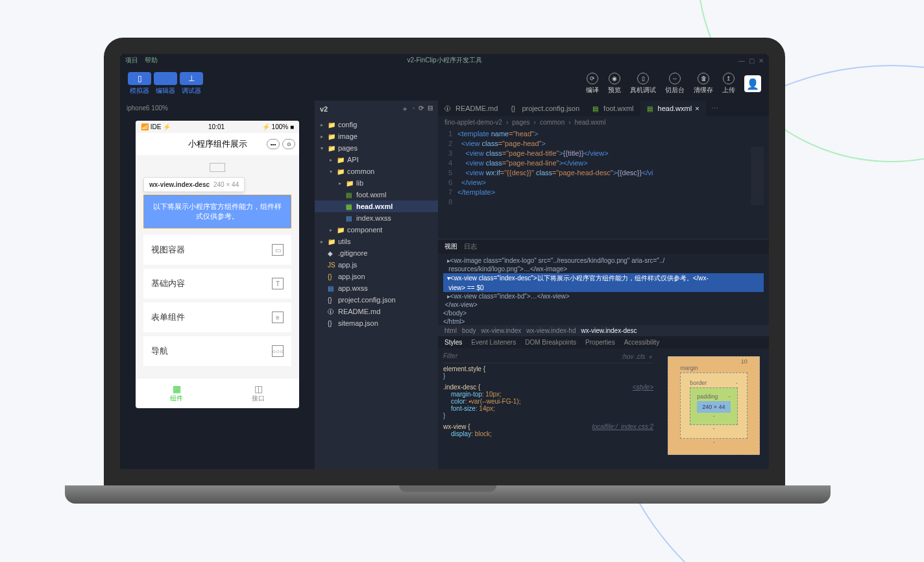 This screenshot has height=562, width=924. Describe the element at coordinates (715, 109) in the screenshot. I see `tab-overflow-icon: ⋯` at that location.